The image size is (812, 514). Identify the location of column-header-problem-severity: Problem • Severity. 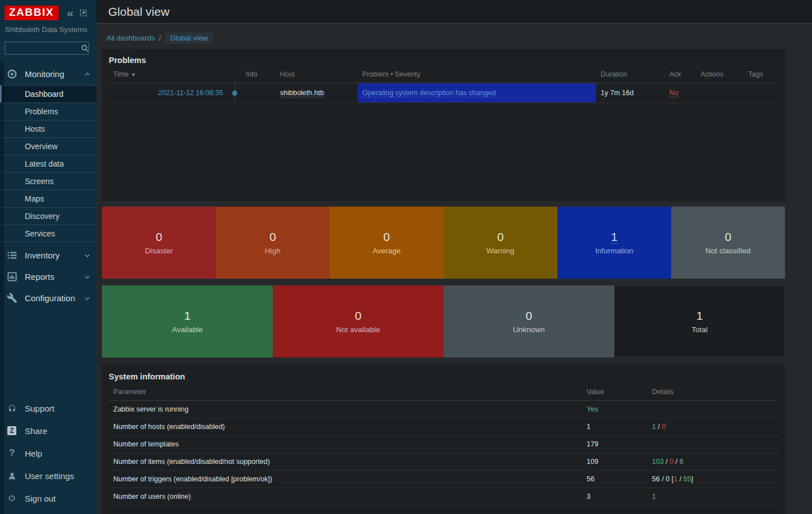
(477, 74).